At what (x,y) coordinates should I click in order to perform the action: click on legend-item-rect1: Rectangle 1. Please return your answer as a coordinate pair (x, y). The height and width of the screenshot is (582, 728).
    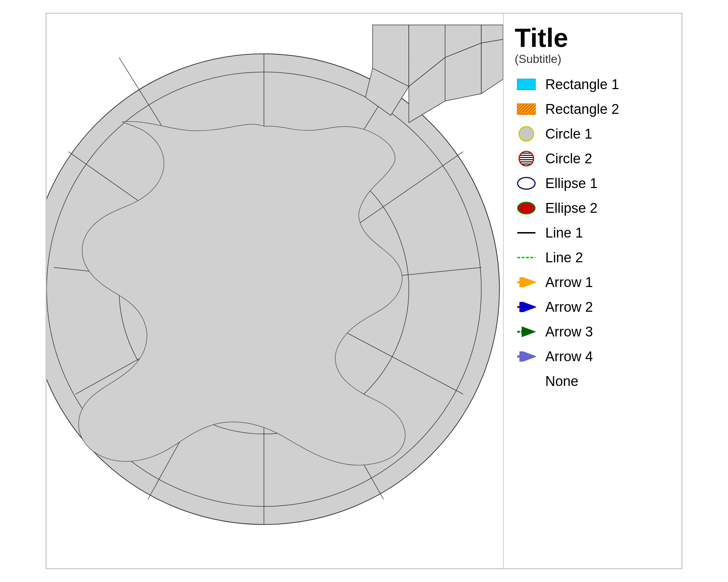
    Looking at the image, I should click on (593, 84).